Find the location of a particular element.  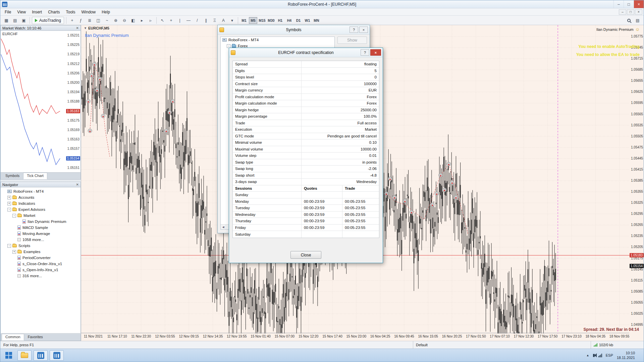

market-watch-header: Market Watch: 10:10:46 ✕ is located at coordinates (41, 28).